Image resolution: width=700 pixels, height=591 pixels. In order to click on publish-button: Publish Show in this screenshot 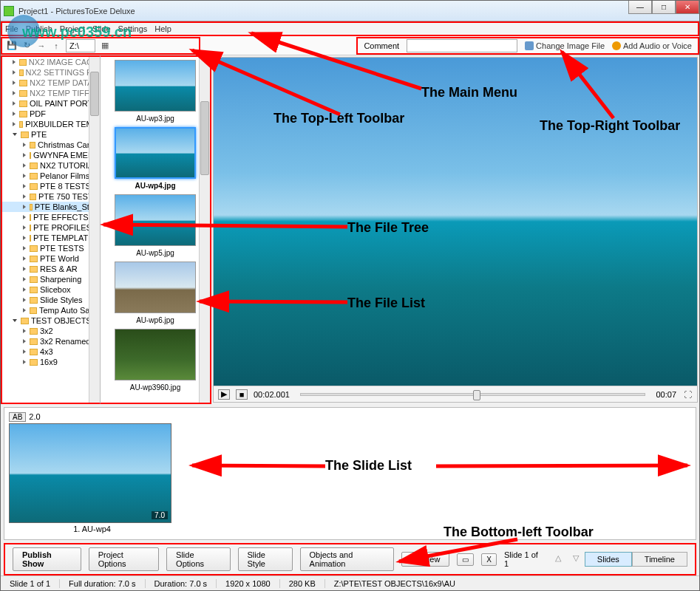, I will do `click(47, 559)`.